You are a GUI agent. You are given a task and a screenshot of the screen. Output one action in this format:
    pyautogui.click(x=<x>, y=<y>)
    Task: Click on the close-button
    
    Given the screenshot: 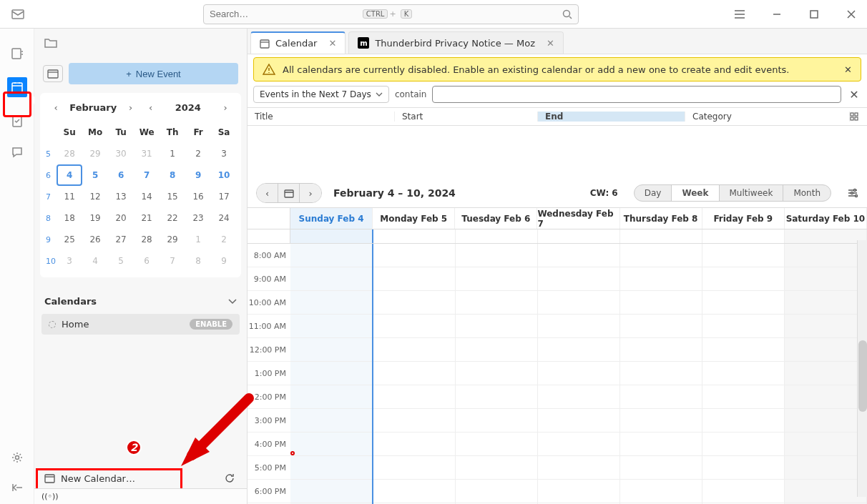 What is the action you would take?
    pyautogui.click(x=851, y=14)
    